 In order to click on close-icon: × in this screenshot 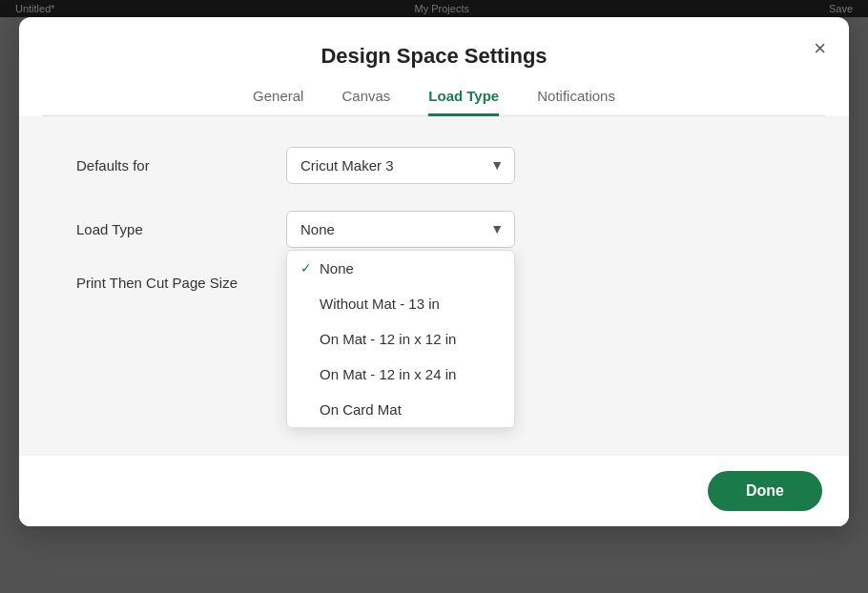, I will do `click(820, 48)`.